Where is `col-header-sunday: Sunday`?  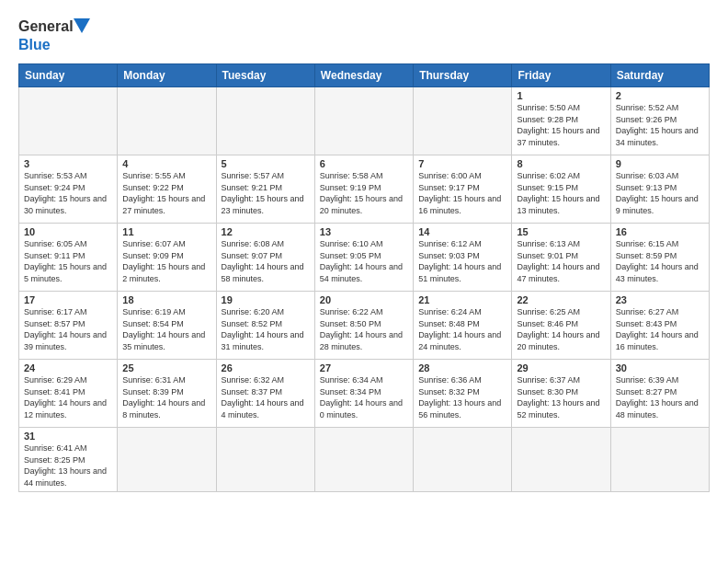 col-header-sunday: Sunday is located at coordinates (68, 75).